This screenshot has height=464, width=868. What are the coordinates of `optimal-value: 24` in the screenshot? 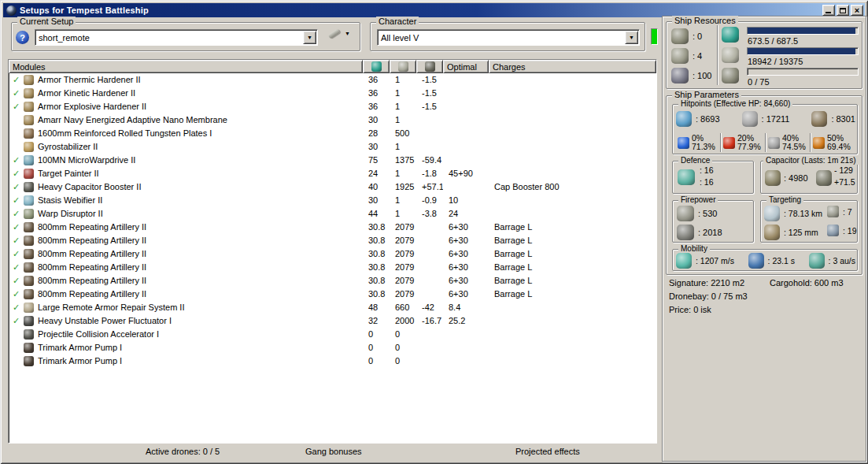 It's located at (466, 214).